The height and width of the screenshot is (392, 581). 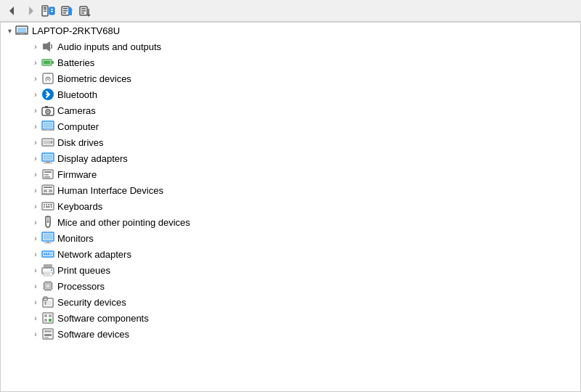 I want to click on biometric-label: Biometric devices, so click(x=94, y=78).